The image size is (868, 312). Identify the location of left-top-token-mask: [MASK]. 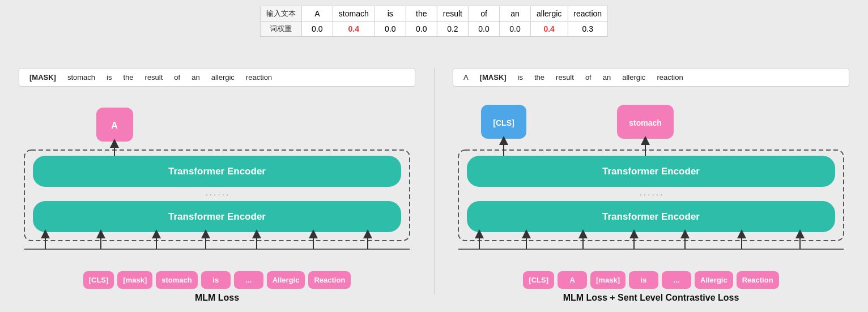
(43, 77).